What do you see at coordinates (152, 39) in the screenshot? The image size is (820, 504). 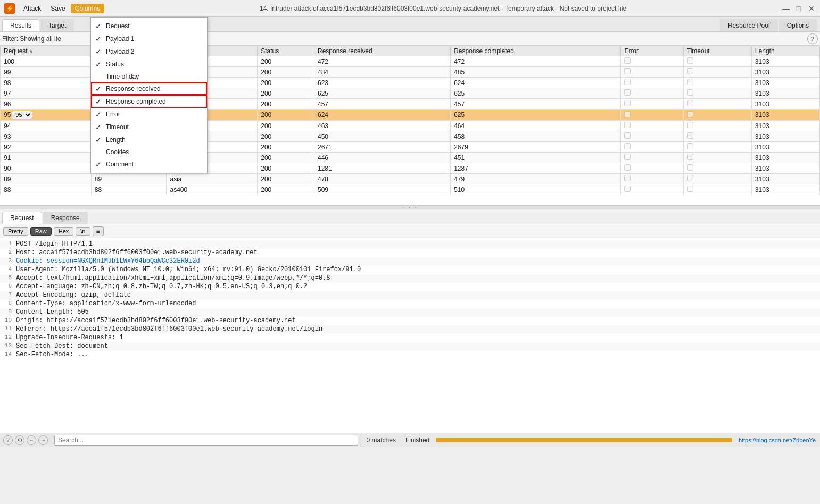 I see `menu-label-payload1: Payload 1` at bounding box center [152, 39].